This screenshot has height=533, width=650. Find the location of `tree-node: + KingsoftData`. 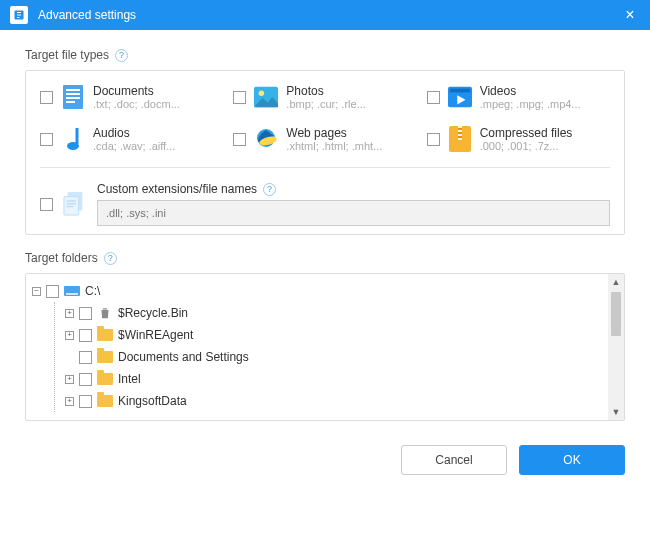

tree-node: + KingsoftData is located at coordinates (334, 401).